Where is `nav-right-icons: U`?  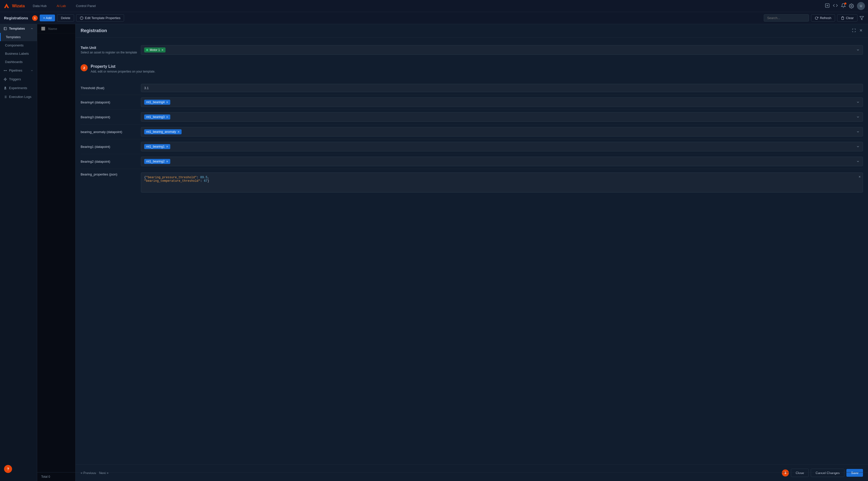
nav-right-icons: U is located at coordinates (845, 6).